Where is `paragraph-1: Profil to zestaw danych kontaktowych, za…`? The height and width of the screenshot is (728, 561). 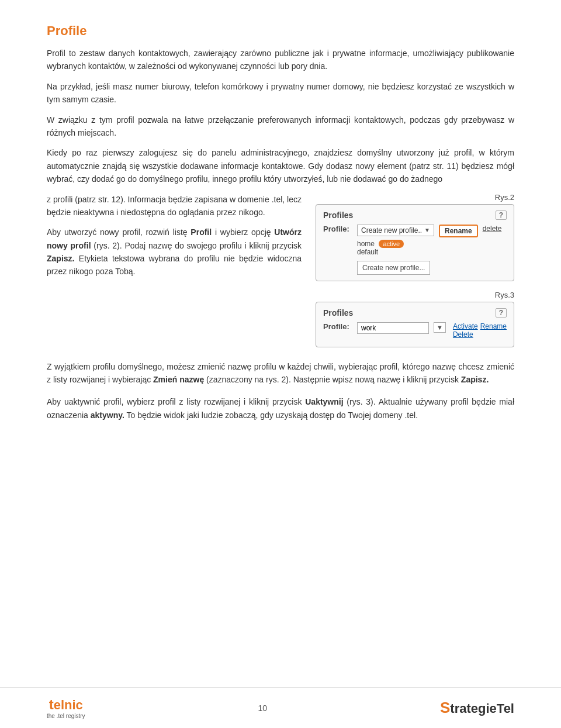 paragraph-1: Profil to zestaw danych kontaktowych, za… is located at coordinates (280, 60).